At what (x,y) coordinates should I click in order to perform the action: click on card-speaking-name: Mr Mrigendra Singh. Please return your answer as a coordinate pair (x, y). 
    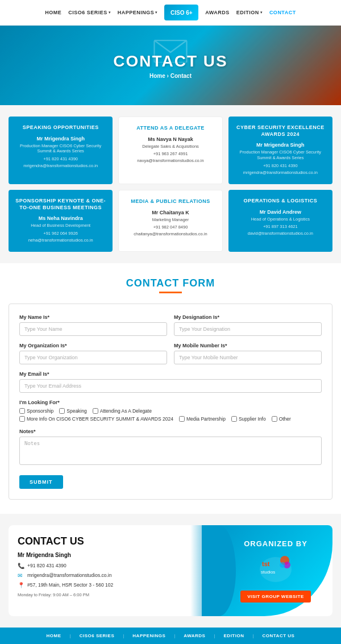
    Looking at the image, I should click on (60, 139).